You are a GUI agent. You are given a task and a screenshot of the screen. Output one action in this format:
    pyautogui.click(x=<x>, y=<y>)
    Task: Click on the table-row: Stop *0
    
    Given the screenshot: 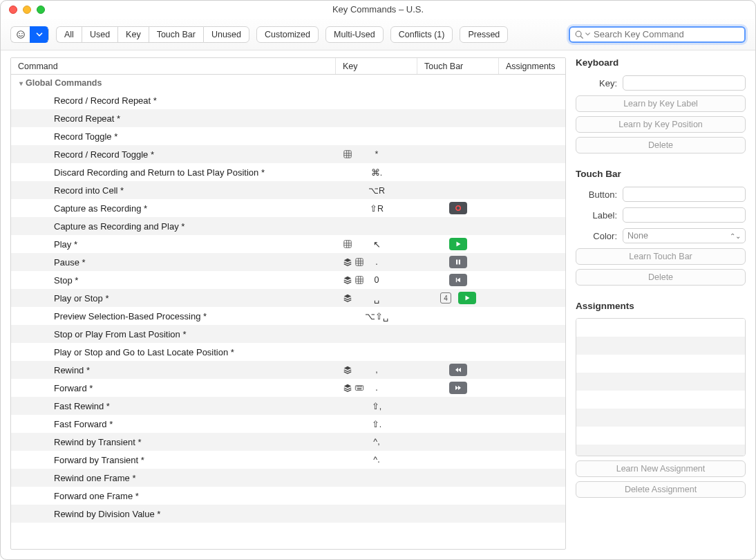 What is the action you would take?
    pyautogui.click(x=288, y=280)
    